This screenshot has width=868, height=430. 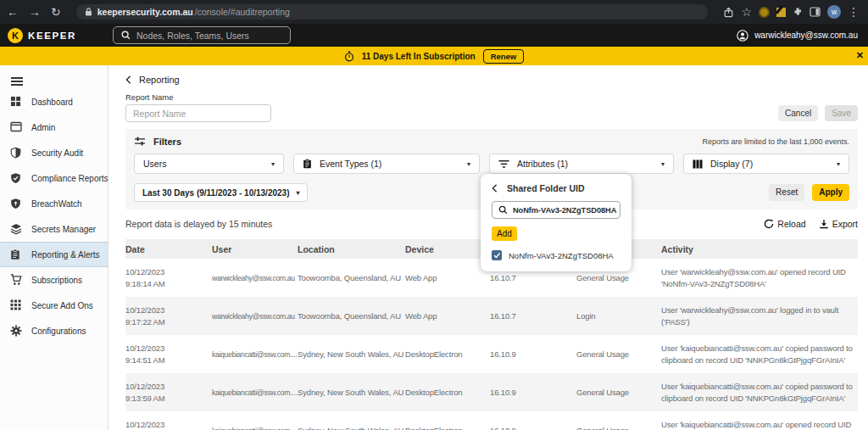 I want to click on popup-back-nav: Shared Folder UID, so click(x=556, y=188).